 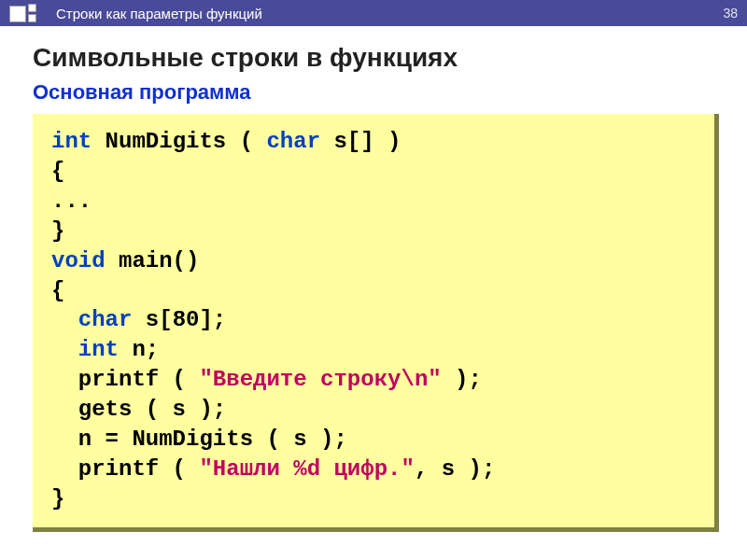 What do you see at coordinates (374, 13) in the screenshot?
I see `header-bar: Строки как параметры функций 38` at bounding box center [374, 13].